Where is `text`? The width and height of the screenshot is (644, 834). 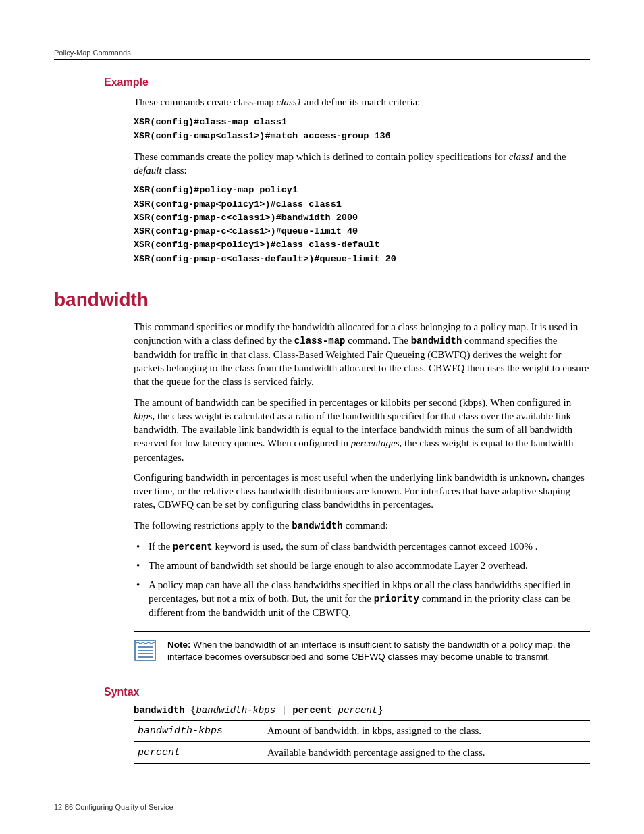 text is located at coordinates (335, 710).